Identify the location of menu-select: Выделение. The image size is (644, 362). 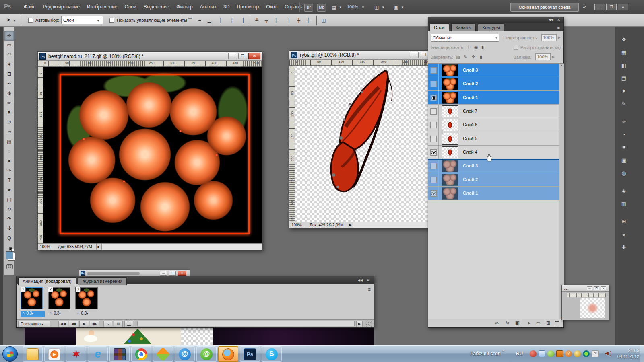
(157, 7).